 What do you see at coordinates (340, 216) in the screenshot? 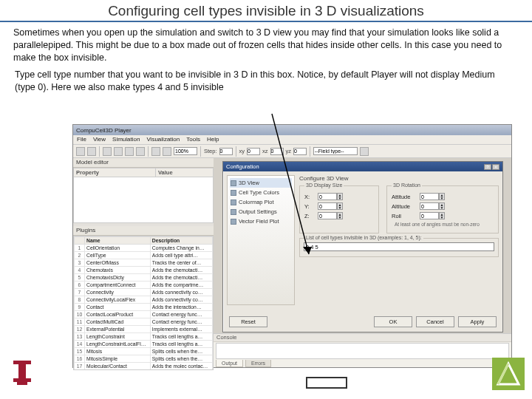
I see `z-spinner: ▲▼` at bounding box center [340, 216].